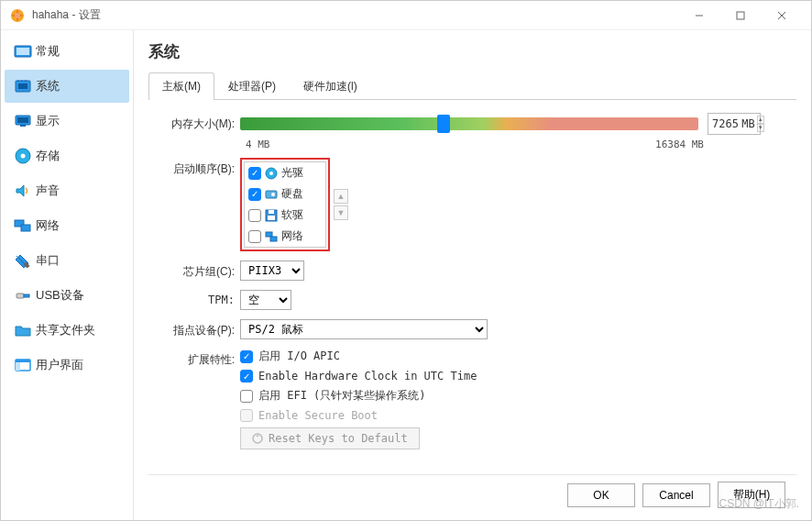  What do you see at coordinates (698, 16) in the screenshot?
I see `minimize-button` at bounding box center [698, 16].